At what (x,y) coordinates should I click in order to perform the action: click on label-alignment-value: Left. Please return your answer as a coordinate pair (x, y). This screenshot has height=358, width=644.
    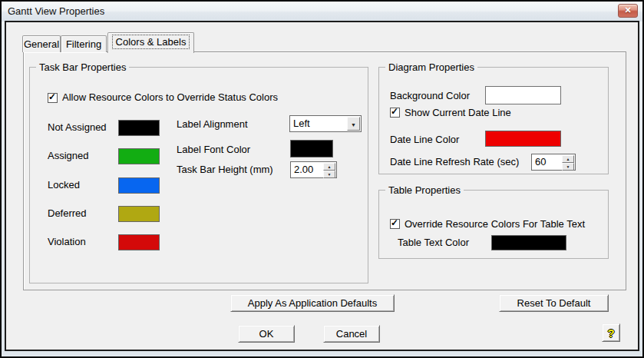
    Looking at the image, I should click on (302, 124).